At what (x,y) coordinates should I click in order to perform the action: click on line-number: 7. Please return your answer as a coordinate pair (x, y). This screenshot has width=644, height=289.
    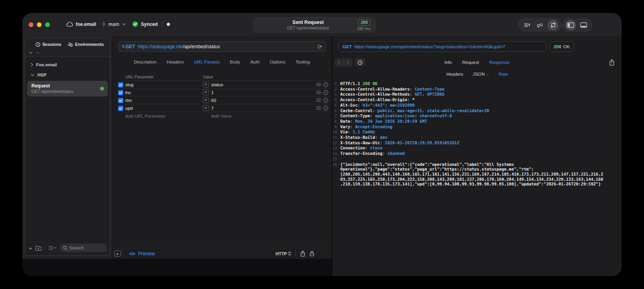
    Looking at the image, I should click on (335, 116).